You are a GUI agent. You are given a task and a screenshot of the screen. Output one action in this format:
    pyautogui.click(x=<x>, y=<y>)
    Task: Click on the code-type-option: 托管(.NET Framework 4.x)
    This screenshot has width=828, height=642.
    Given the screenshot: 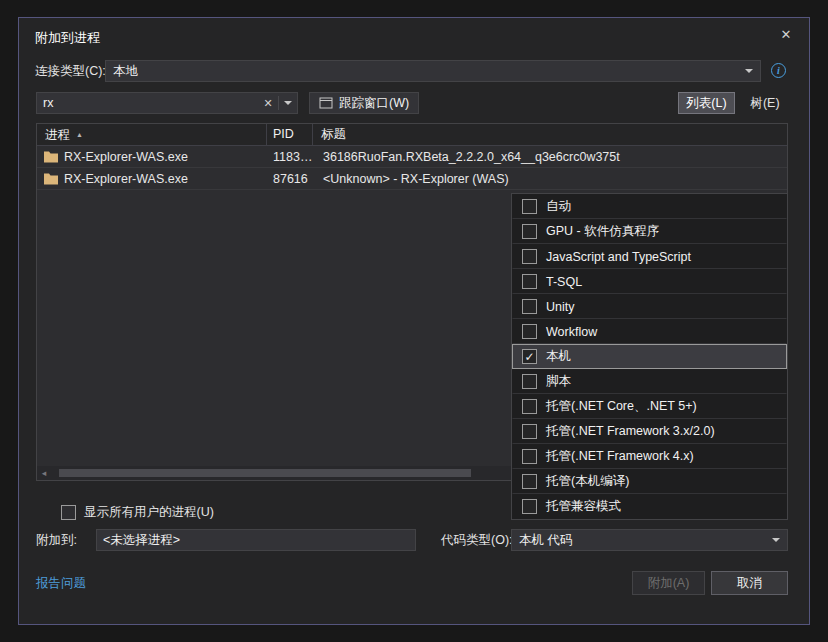 What is the action you would take?
    pyautogui.click(x=650, y=456)
    